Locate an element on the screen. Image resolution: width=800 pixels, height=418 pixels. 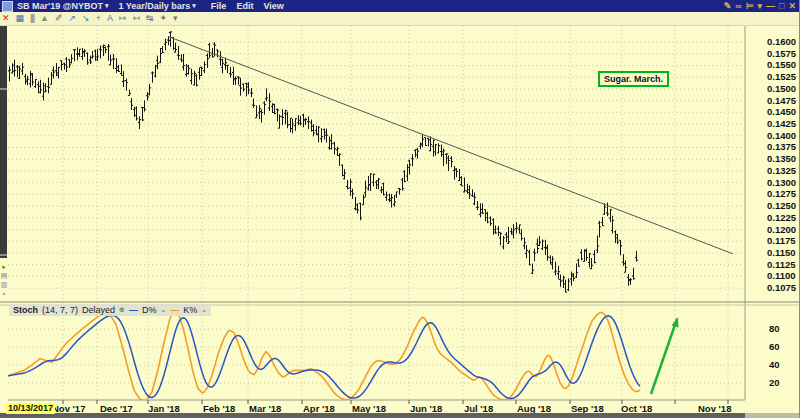
price-tick-label: 0.1475 is located at coordinates (782, 100).